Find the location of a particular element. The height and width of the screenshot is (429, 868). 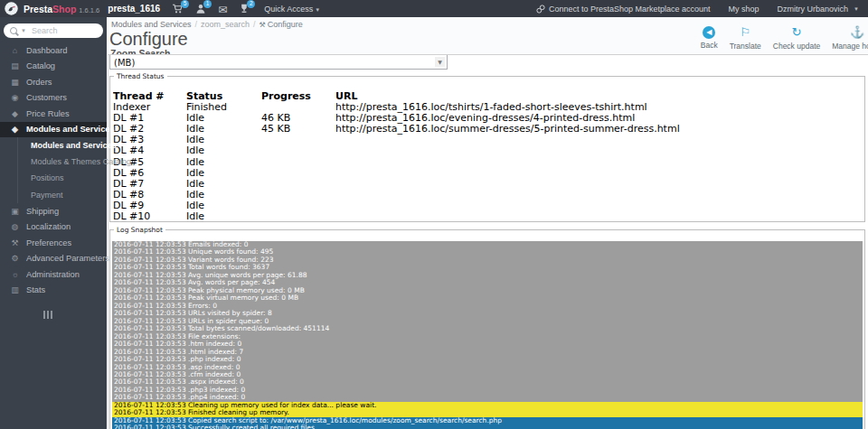

sidebar-submenu: Modules and ServicesModules & Themes Cat… is located at coordinates (61, 170).